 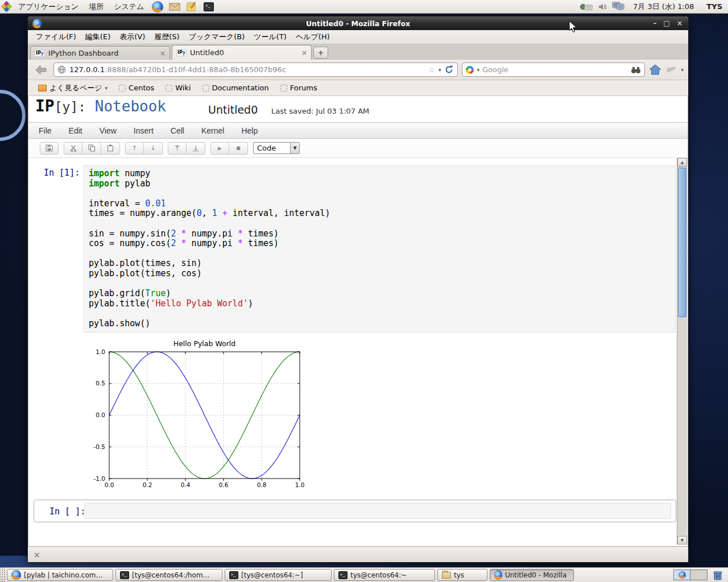 I want to click on nb-menu-insert: Insert, so click(x=143, y=131).